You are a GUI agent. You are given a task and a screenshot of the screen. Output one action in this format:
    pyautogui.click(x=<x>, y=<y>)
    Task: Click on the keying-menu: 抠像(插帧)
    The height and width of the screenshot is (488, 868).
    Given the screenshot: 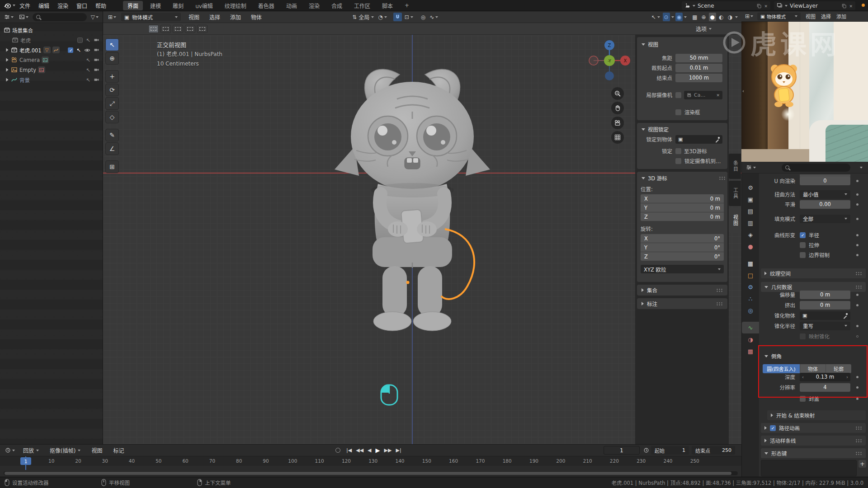 What is the action you would take?
    pyautogui.click(x=65, y=450)
    